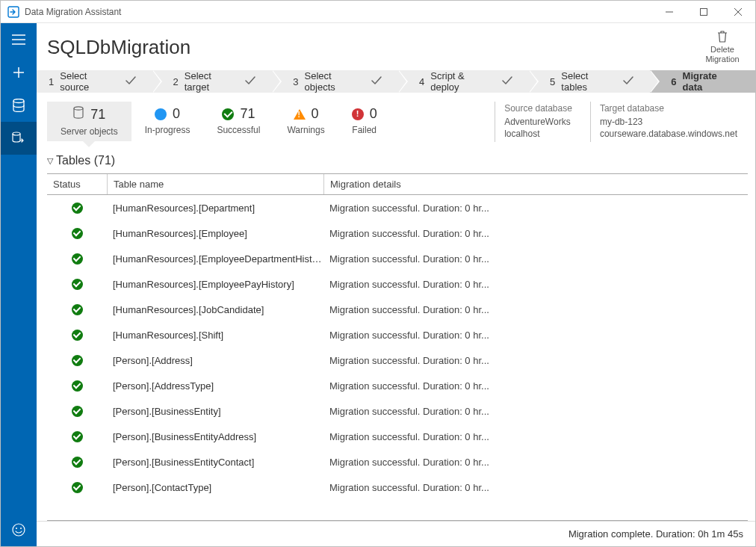  I want to click on migration-button, so click(19, 138).